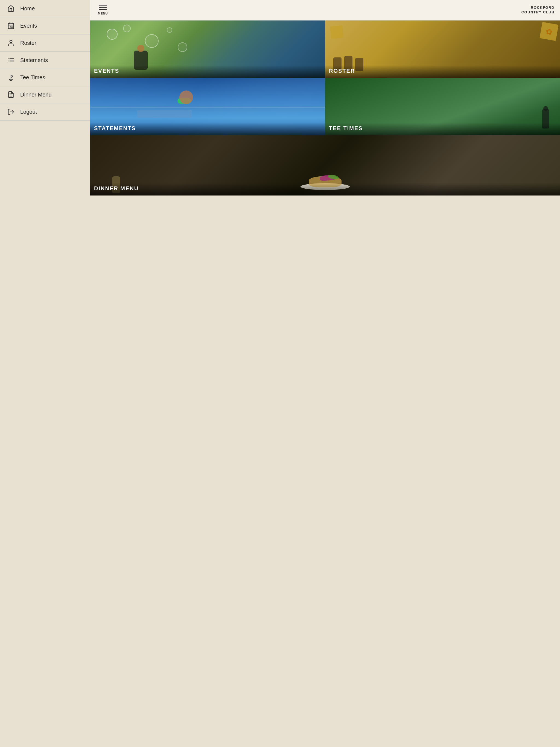  I want to click on list-icon, so click(11, 60).